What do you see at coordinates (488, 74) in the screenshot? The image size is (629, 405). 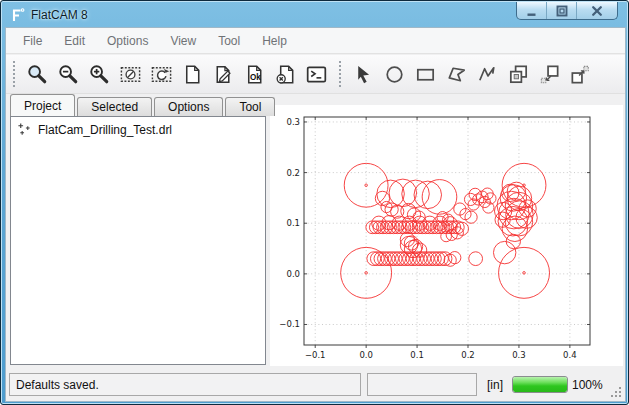 I see `draw-polyline-button` at bounding box center [488, 74].